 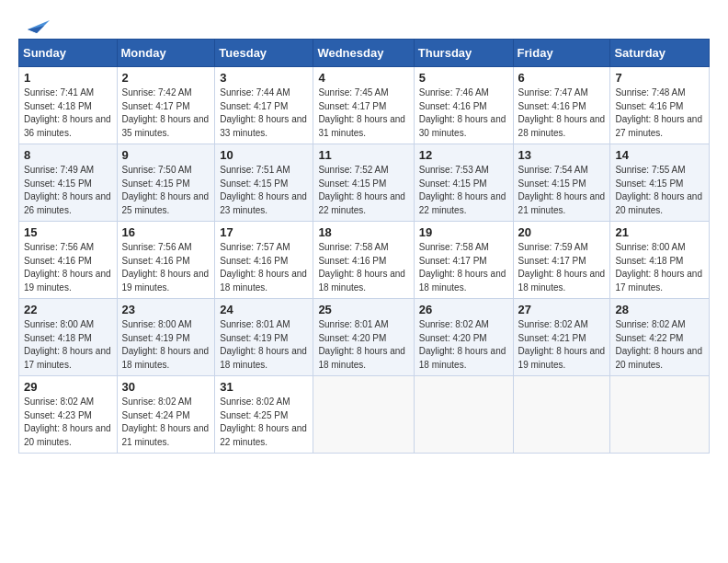 What do you see at coordinates (265, 106) in the screenshot?
I see `calendar-cell: 3Sunrise: 7:44 AMSunset: 4:17 PMDaylight…` at bounding box center [265, 106].